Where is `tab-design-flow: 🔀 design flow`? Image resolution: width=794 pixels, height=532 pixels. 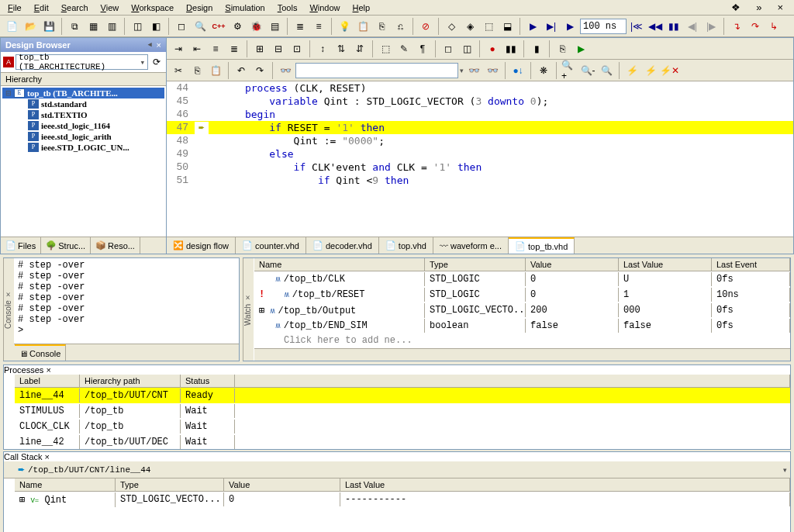 tab-design-flow: 🔀 design flow is located at coordinates (202, 245).